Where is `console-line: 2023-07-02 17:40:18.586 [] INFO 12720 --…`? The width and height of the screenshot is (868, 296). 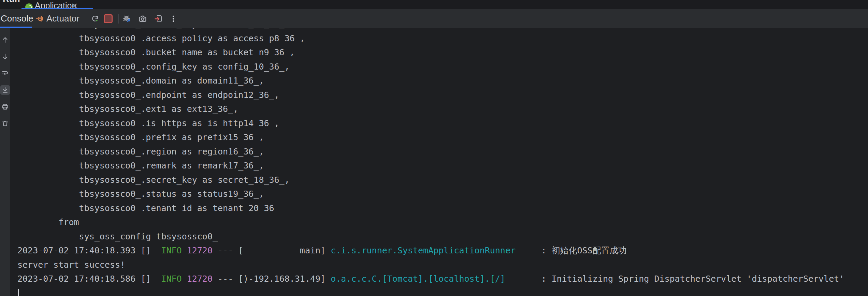 console-line: 2023-07-02 17:40:18.586 [] INFO 12720 --… is located at coordinates (443, 279).